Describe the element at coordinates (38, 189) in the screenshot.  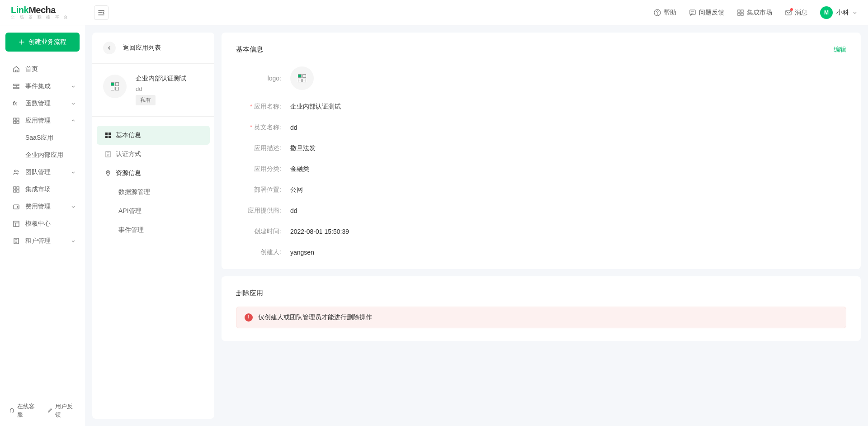
I see `sidebar-item-label: 集成市场` at that location.